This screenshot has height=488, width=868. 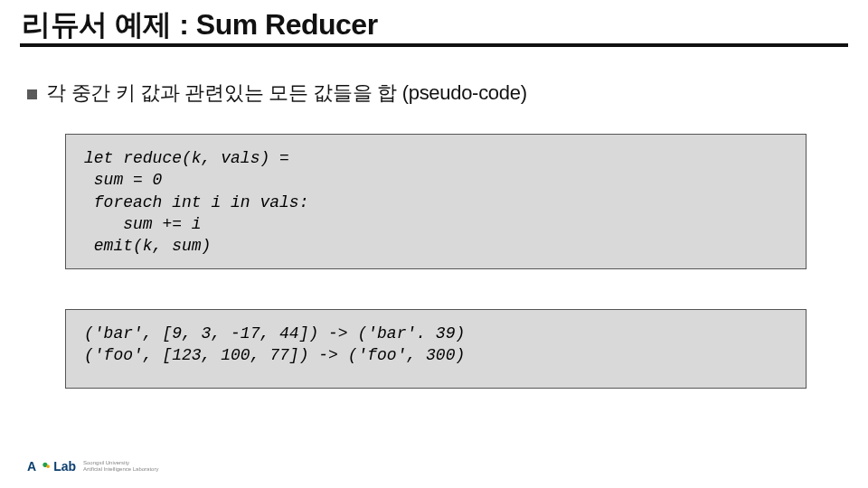 I want to click on bullet-square-icon, so click(x=33, y=94).